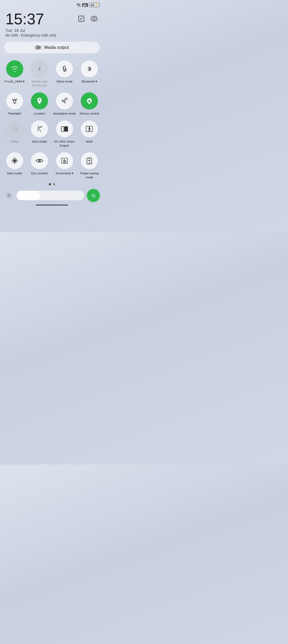 The image size is (288, 644). I want to click on silent-mode-tile-icon, so click(65, 69).